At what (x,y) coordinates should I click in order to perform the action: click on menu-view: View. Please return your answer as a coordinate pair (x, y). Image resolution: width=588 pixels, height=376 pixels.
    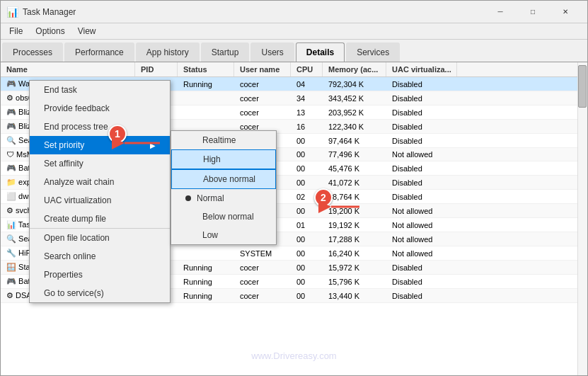
    Looking at the image, I should click on (87, 31).